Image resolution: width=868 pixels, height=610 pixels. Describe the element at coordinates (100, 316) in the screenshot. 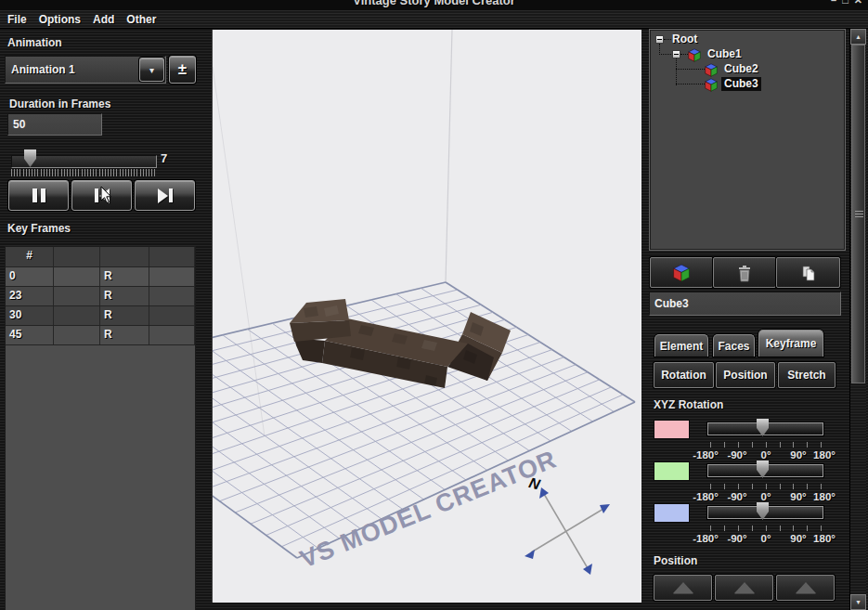

I see `keyframe-row-30: 30R` at that location.